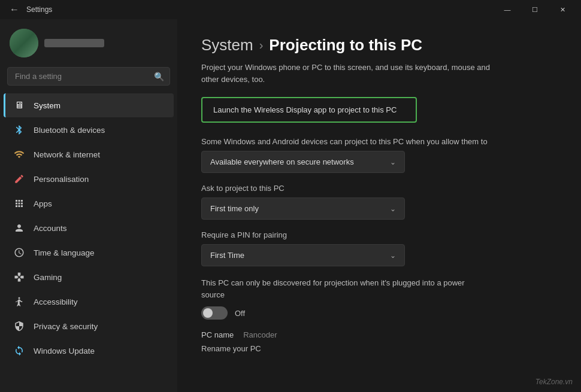 The image size is (581, 392). What do you see at coordinates (89, 179) in the screenshot?
I see `sidebar-item-personalisation: Personalisation` at bounding box center [89, 179].